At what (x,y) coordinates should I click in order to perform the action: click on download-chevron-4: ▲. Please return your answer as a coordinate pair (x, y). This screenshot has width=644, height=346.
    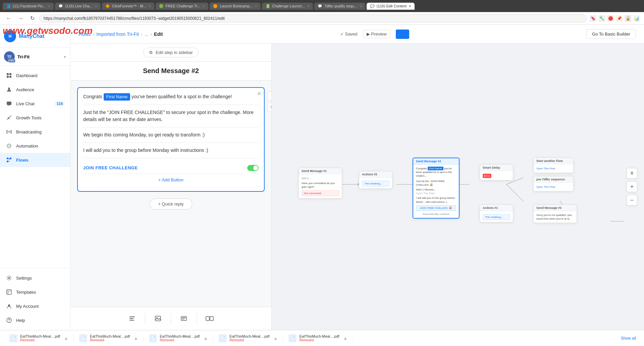
    Looking at the image, I should click on (276, 338).